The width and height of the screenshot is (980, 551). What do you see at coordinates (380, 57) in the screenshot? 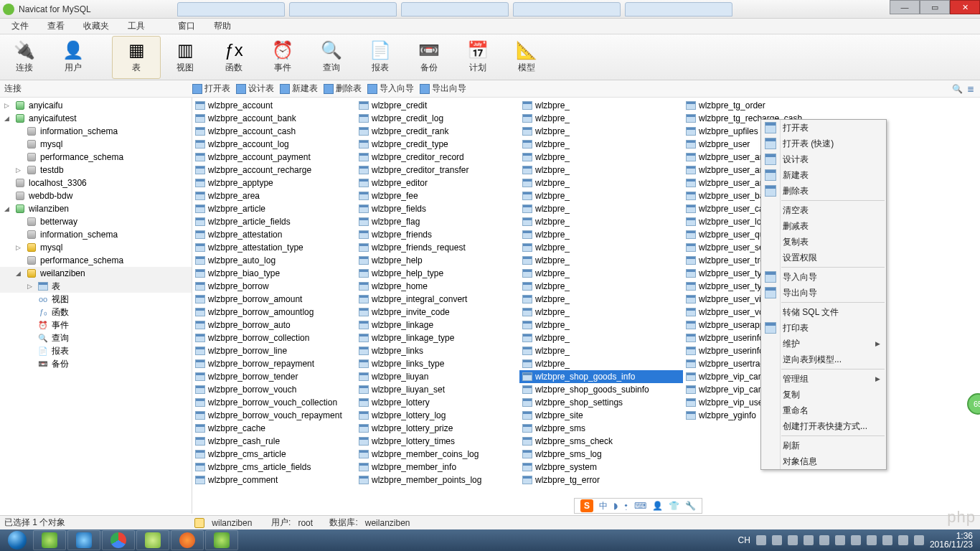
I see `tool-报表: 📄报表` at bounding box center [380, 57].